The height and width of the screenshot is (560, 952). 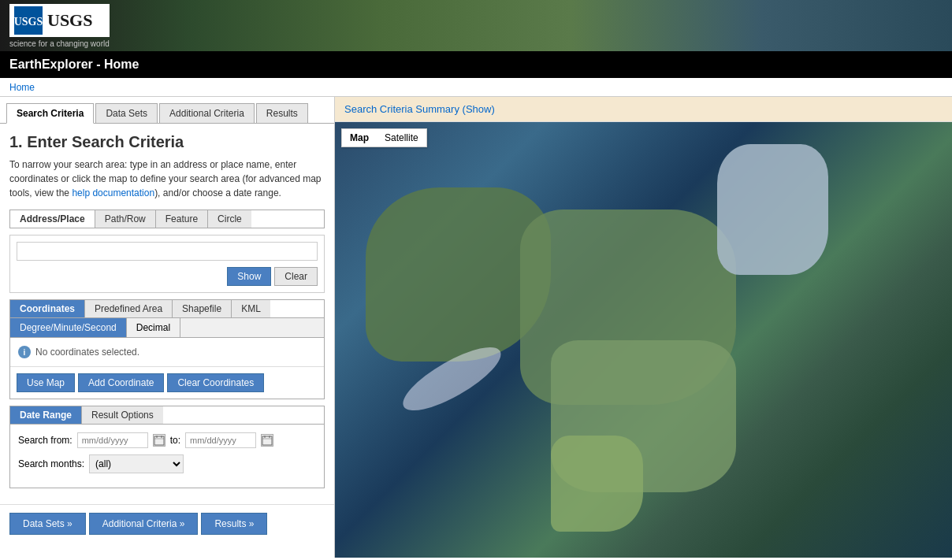 What do you see at coordinates (251, 309) in the screenshot?
I see `coord-tab-kml: KML` at bounding box center [251, 309].